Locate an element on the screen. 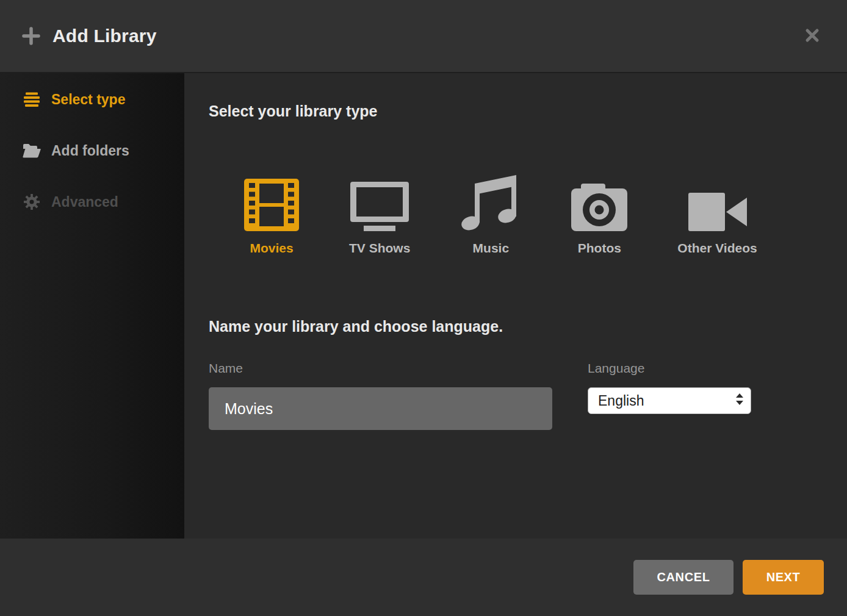 This screenshot has height=616, width=847. music-icon is located at coordinates (491, 205).